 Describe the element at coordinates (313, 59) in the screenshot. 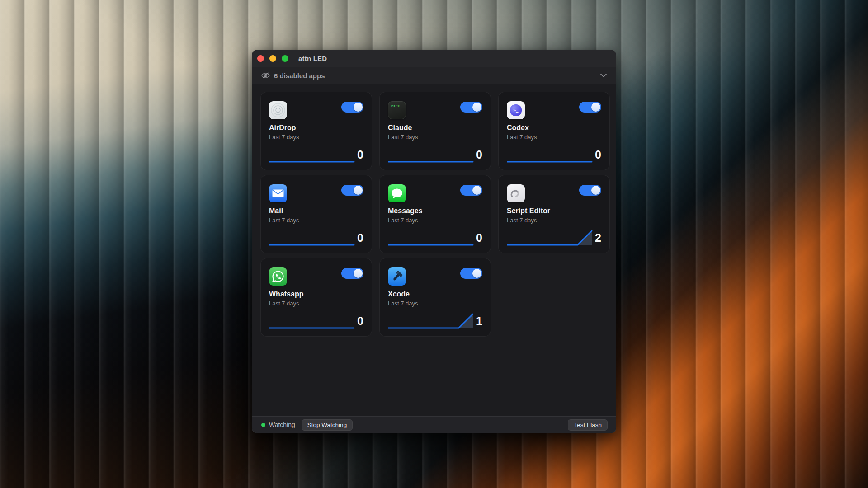

I see `window-title: attn LED` at that location.